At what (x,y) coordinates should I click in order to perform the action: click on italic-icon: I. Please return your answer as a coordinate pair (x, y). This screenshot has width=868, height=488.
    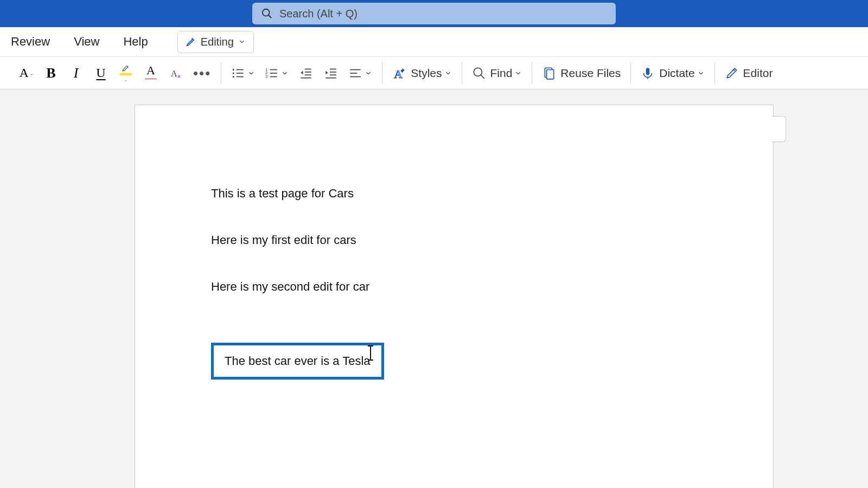
    Looking at the image, I should click on (76, 73).